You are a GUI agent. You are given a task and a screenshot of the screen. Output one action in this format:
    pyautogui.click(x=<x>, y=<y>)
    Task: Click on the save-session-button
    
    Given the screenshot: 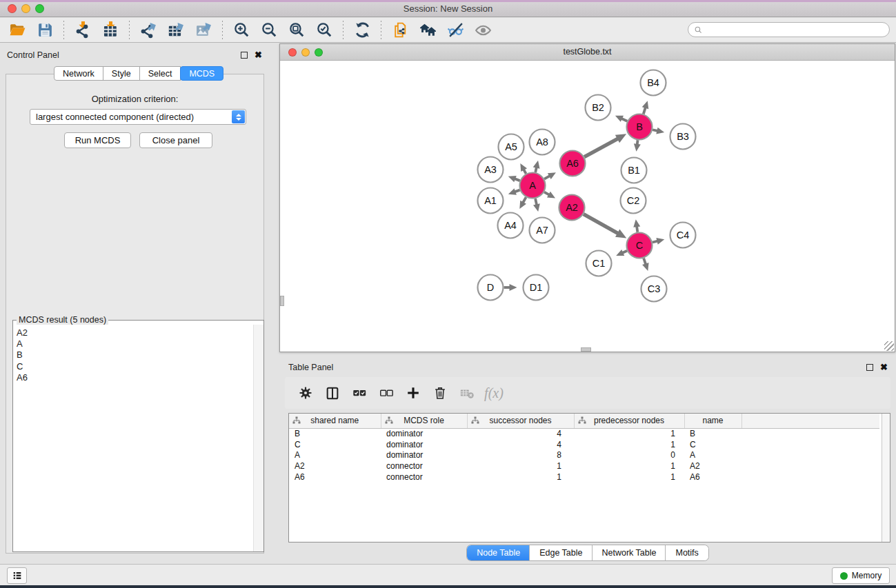 What is the action you would take?
    pyautogui.click(x=45, y=30)
    